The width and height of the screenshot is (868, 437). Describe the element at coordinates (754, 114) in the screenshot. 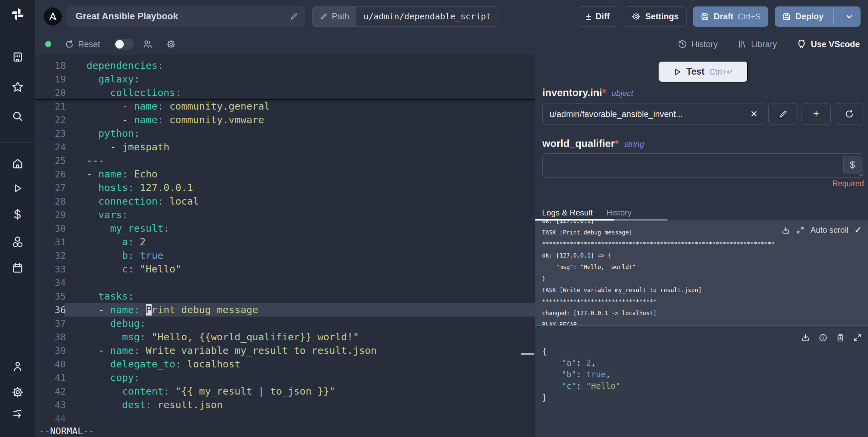

I see `clear-icon: ✕` at that location.